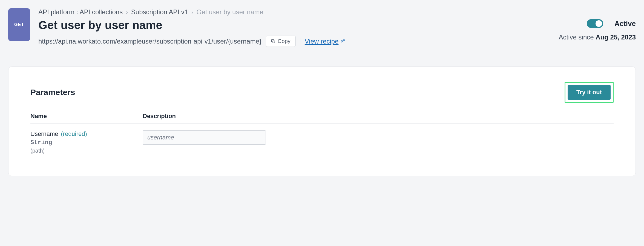 The height and width of the screenshot is (246, 644). What do you see at coordinates (44, 134) in the screenshot?
I see `param-name: Username` at bounding box center [44, 134].